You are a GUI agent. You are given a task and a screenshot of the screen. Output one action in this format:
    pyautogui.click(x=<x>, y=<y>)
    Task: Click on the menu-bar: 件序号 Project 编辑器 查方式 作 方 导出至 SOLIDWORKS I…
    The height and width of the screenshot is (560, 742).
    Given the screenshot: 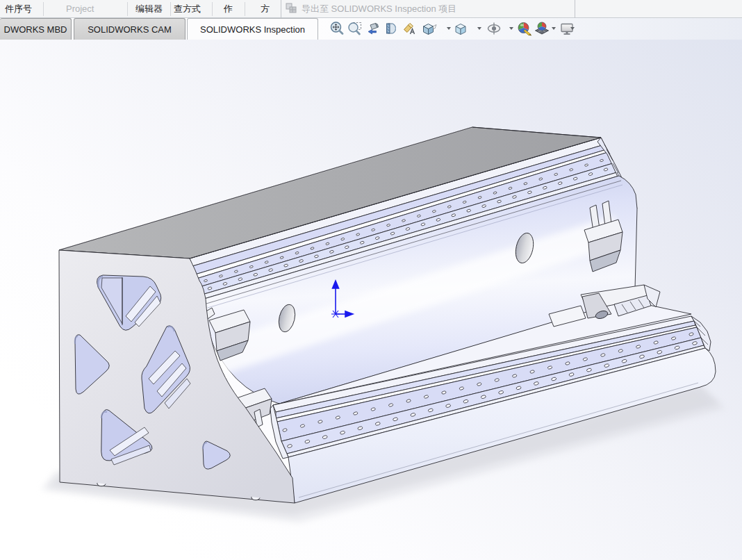 What is the action you would take?
    pyautogui.click(x=371, y=9)
    